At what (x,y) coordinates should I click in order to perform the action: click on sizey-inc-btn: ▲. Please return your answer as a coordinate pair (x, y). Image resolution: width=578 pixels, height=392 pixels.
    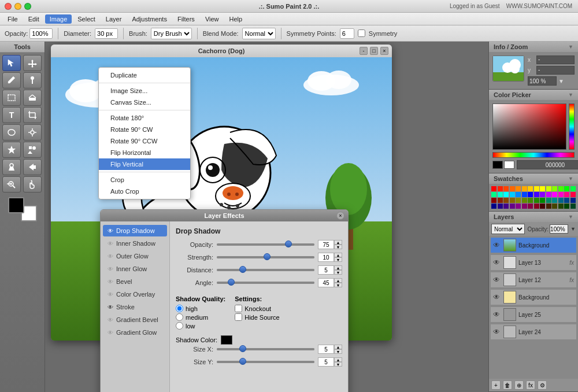
    Looking at the image, I should click on (338, 360).